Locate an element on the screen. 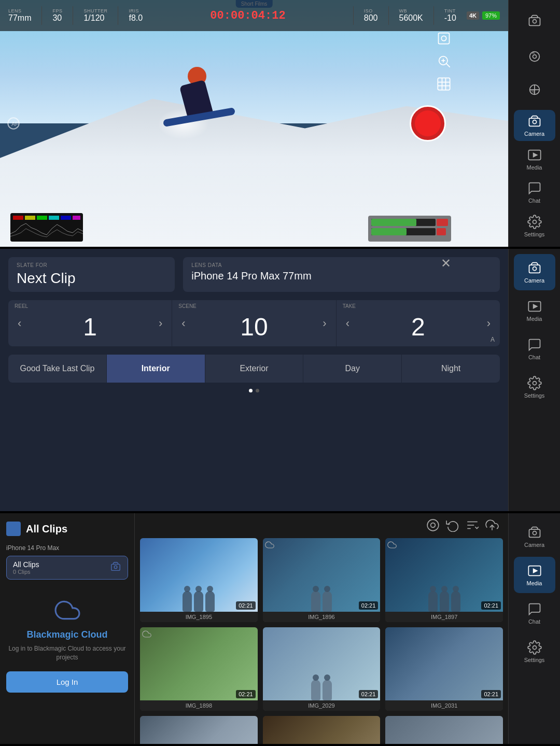 This screenshot has width=560, height=746. s2-camera-label: Camera is located at coordinates (534, 280).